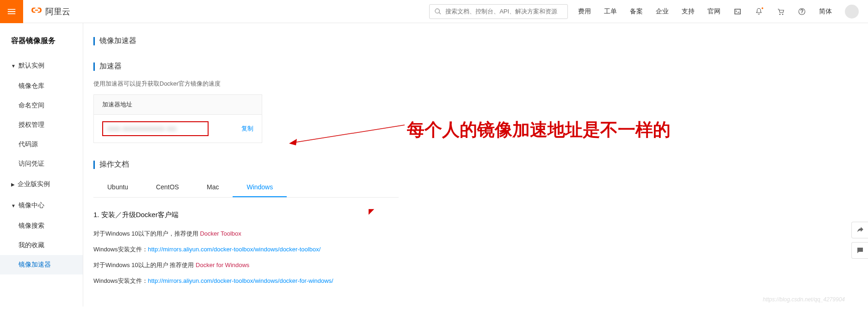 This screenshot has height=318, width=868. I want to click on watermark-text: https://blog.csdn.net/qq_4279904, so click(804, 299).